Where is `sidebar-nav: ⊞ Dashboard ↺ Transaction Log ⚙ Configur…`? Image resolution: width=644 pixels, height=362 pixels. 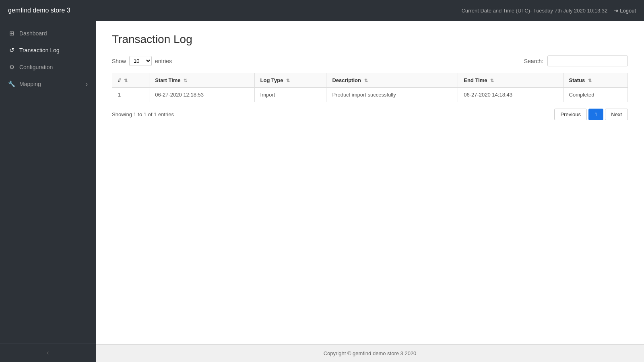
sidebar-nav: ⊞ Dashboard ↺ Transaction Log ⚙ Configur… is located at coordinates (48, 182).